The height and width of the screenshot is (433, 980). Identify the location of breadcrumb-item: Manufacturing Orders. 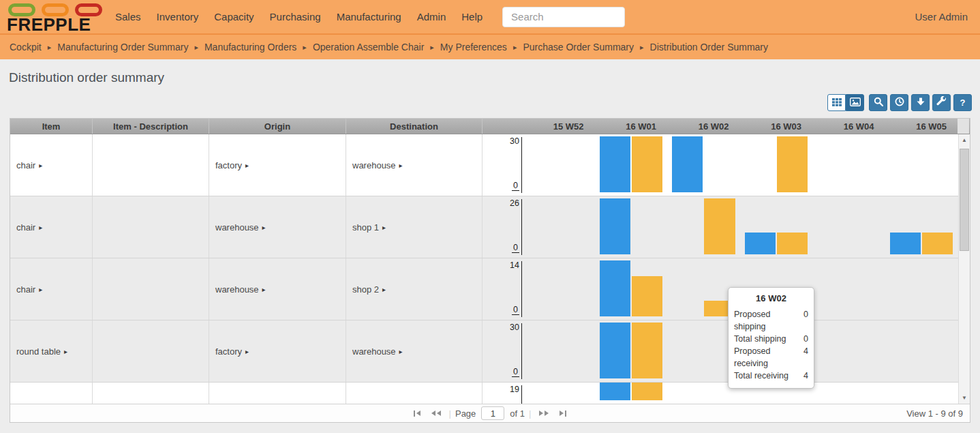
(251, 47).